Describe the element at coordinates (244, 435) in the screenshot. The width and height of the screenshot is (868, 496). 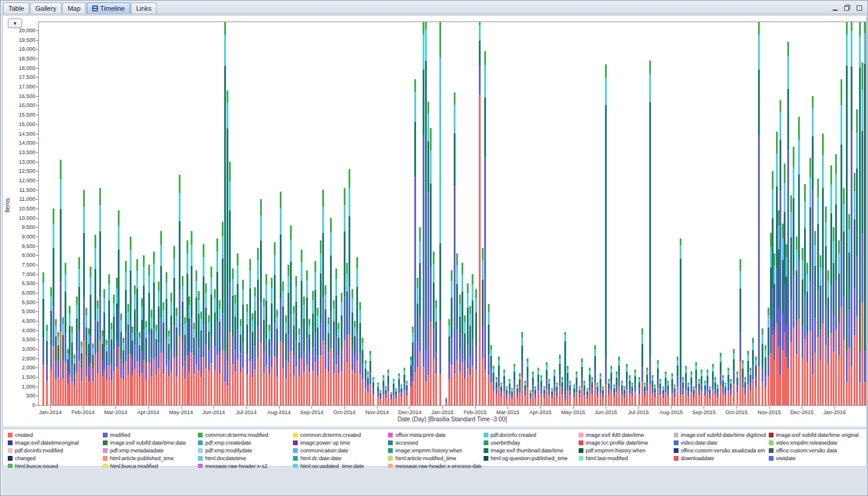
I see `legend-item: common:dcterms:modified` at that location.